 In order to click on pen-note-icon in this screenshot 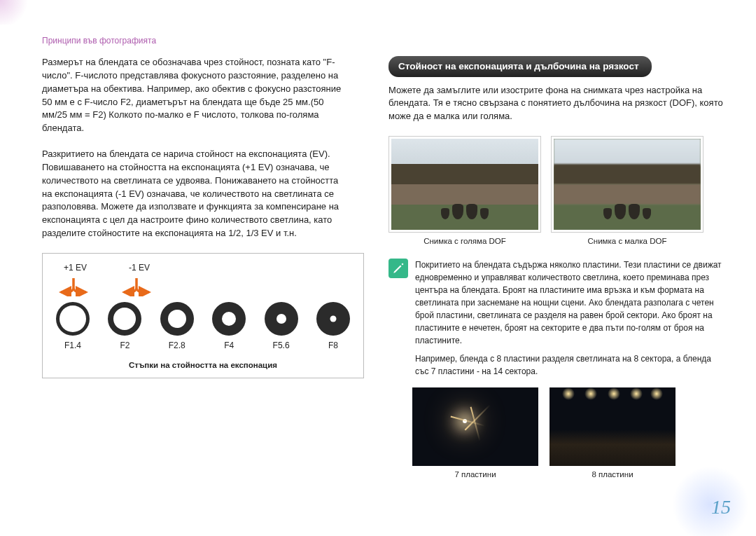, I will do `click(398, 268)`.